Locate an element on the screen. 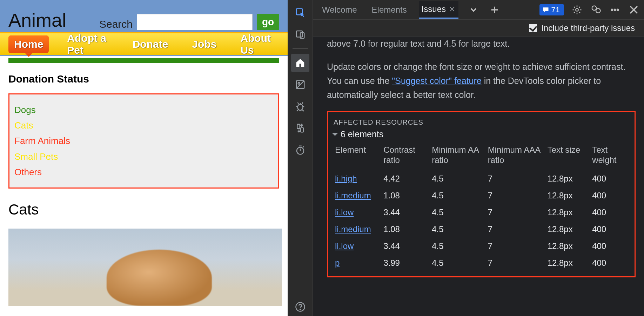  issues-count-badge: 71 is located at coordinates (552, 10).